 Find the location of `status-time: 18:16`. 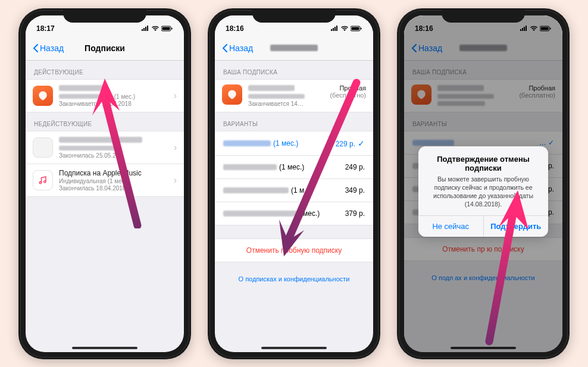

status-time: 18:16 is located at coordinates (234, 29).